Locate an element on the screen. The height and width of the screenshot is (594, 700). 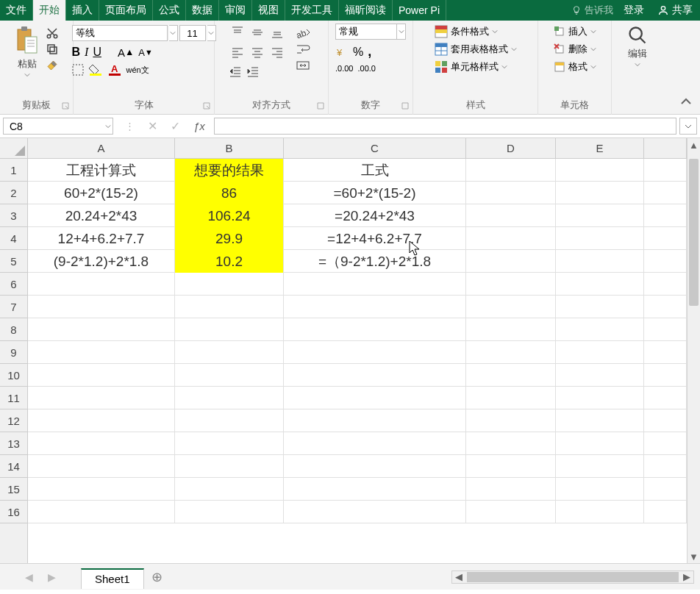
cell: (9-2*1.2)+2*1.8 is located at coordinates (101, 262).